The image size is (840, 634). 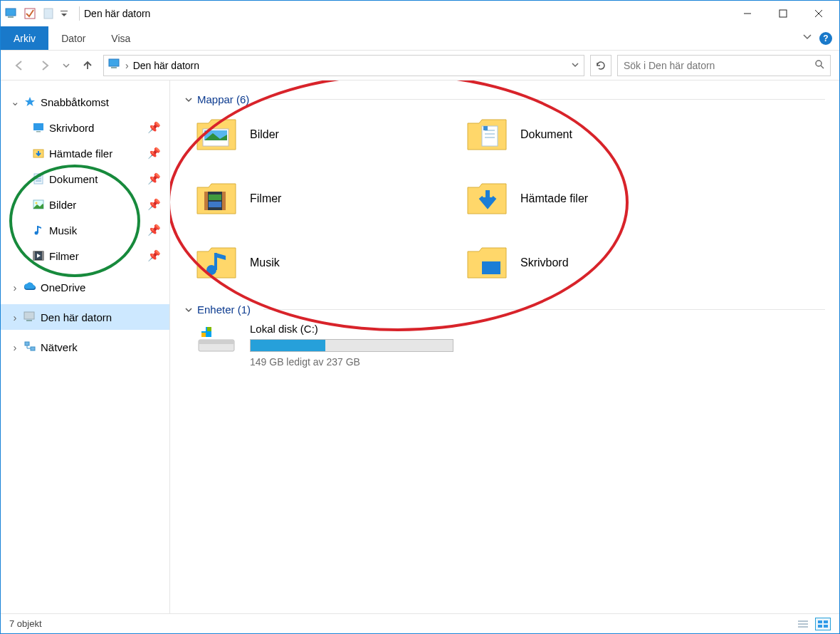 I want to click on sidebar-item-network: › Nätverk, so click(x=85, y=347).